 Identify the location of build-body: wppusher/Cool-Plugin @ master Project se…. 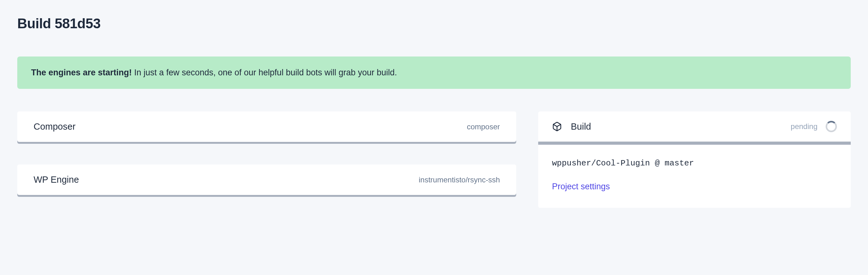
(694, 176).